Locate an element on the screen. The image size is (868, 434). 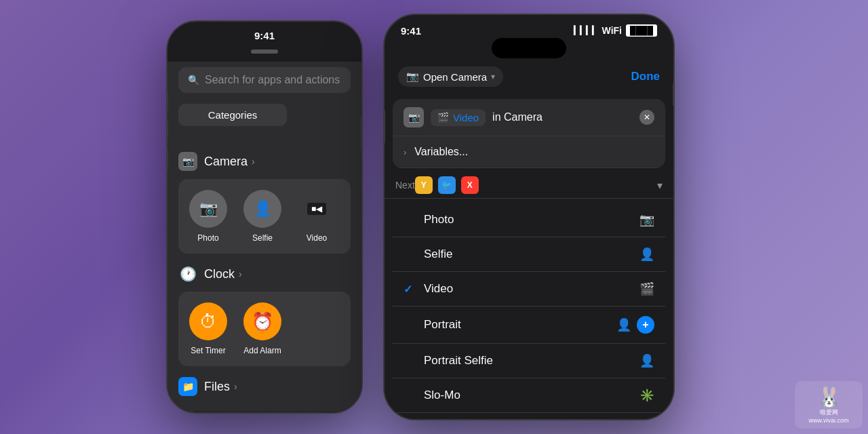
watermark: 🐰 唯爱网 www.vivai.com is located at coordinates (829, 405).